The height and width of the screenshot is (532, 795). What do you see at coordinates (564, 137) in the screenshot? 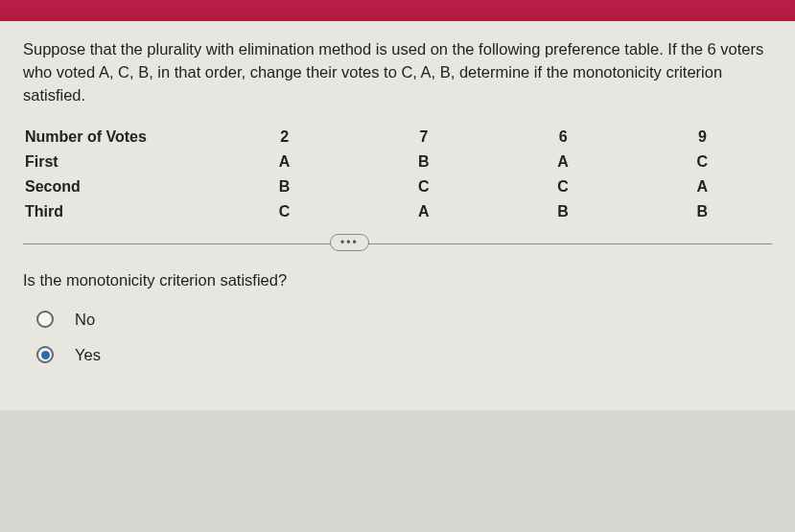
I see `cell-votes-2: 6` at bounding box center [564, 137].